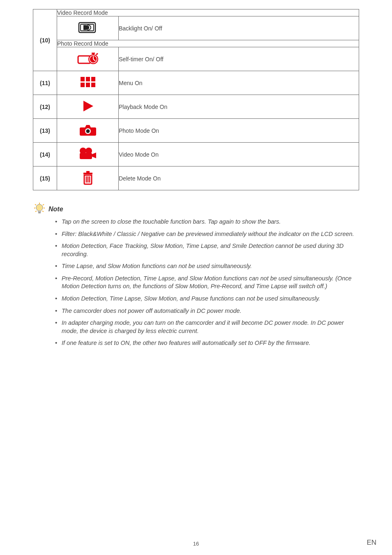 This screenshot has height=555, width=392. I want to click on photo-icon, so click(88, 130).